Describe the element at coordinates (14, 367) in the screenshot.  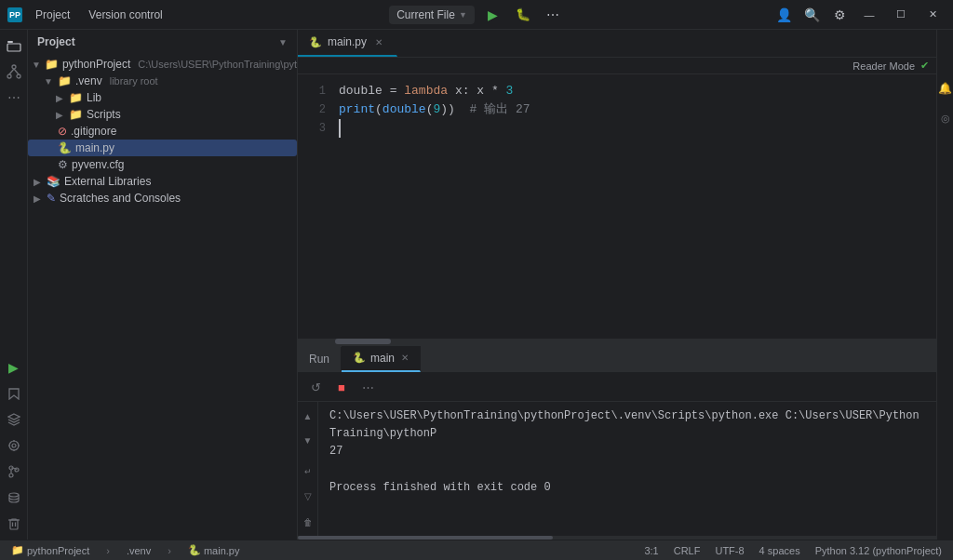
I see `rail-run-icon: ▶` at that location.